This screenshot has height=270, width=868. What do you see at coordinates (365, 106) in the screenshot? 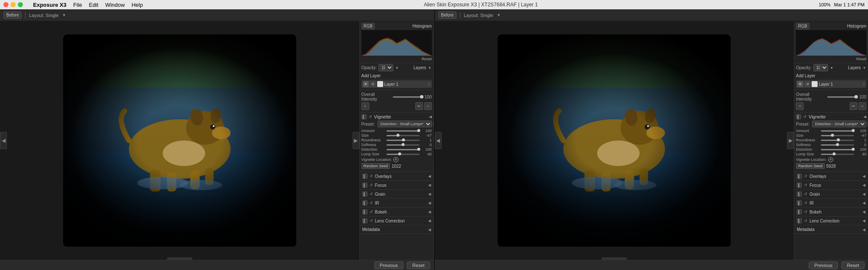
I see `crop-tool-left: ⌗` at bounding box center [365, 106].